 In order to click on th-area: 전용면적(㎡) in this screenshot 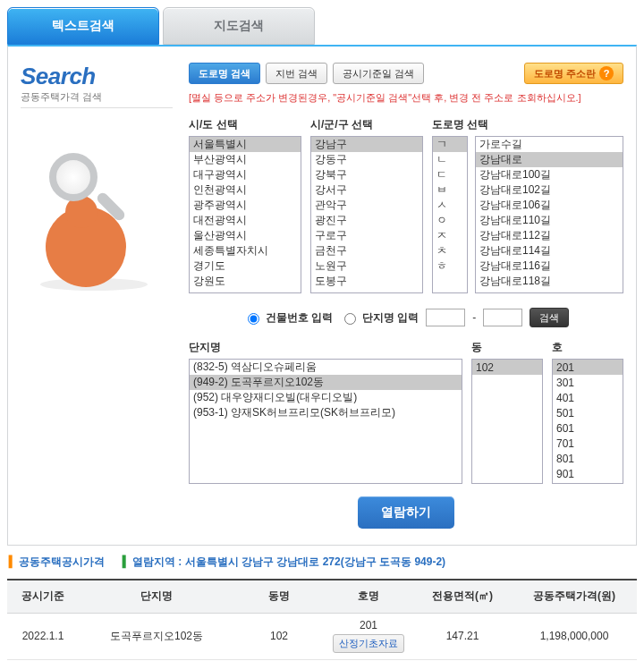, I will do `click(462, 597)`.